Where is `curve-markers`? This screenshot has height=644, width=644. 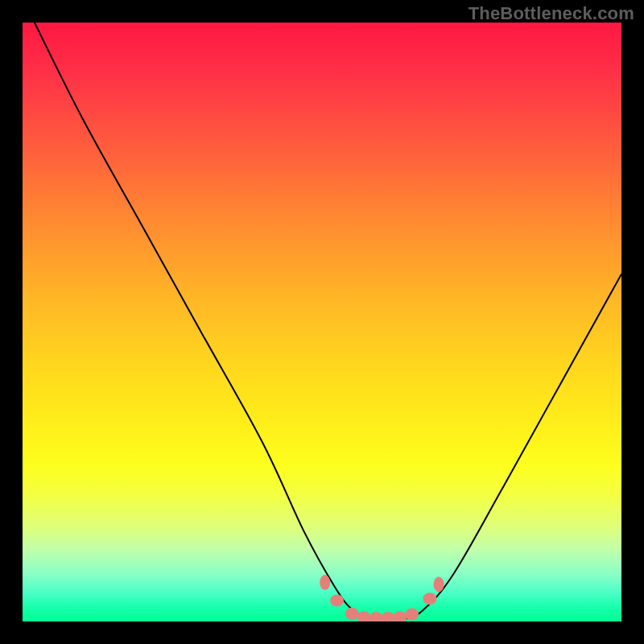 curve-markers is located at coordinates (382, 598).